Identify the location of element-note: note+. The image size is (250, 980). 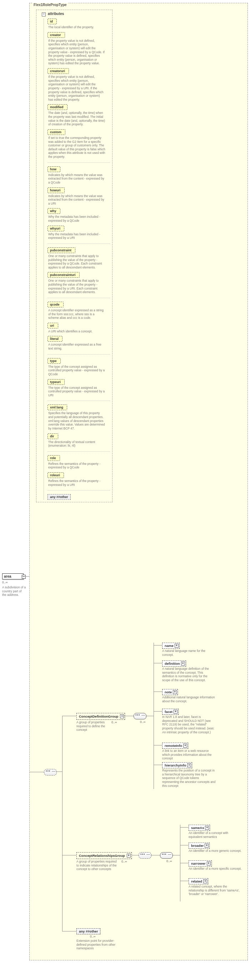
(170, 692).